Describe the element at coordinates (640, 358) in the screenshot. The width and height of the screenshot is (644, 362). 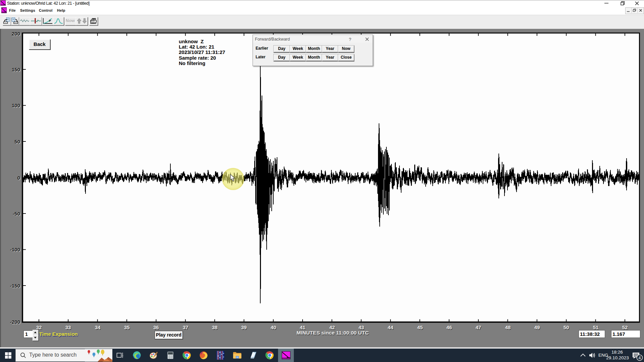
I see `svg-text: 4` at that location.